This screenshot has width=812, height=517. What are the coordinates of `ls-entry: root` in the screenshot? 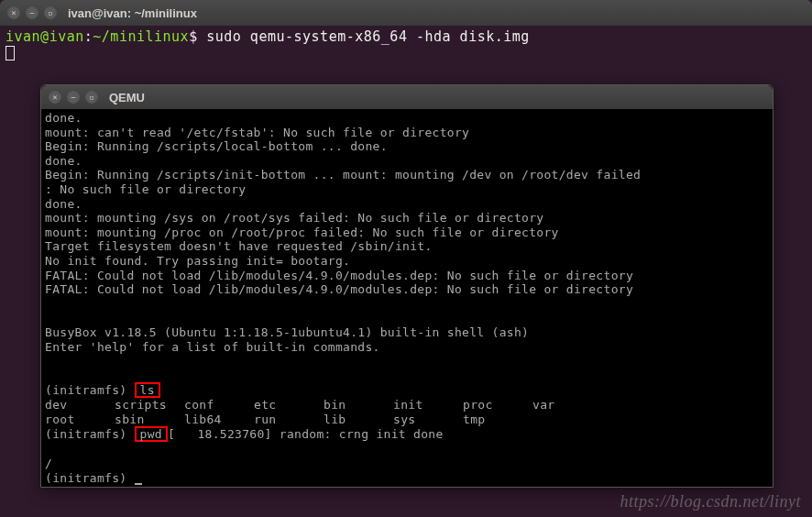 It's located at (80, 420).